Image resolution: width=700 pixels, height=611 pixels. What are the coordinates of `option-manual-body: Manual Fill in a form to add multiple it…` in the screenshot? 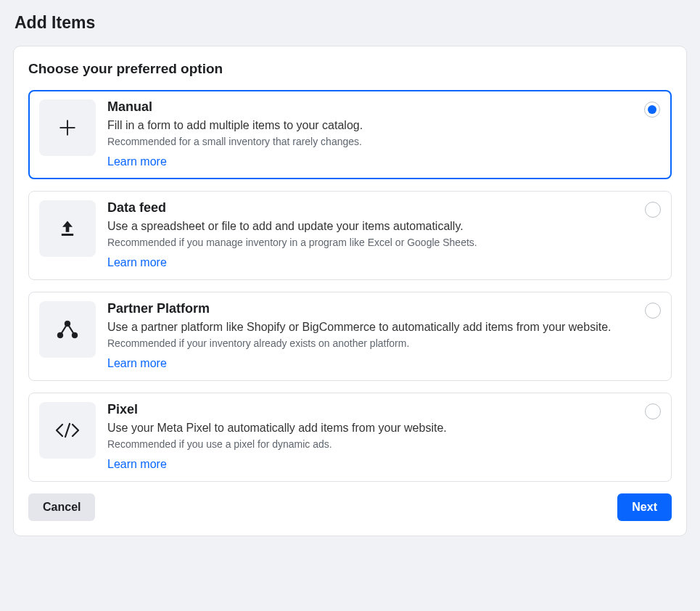 It's located at (384, 134).